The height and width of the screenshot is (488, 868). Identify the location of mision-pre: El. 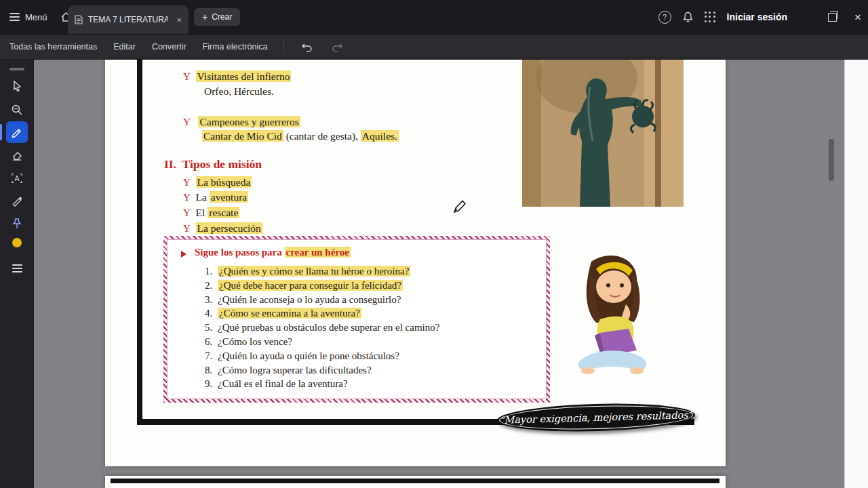
(202, 213).